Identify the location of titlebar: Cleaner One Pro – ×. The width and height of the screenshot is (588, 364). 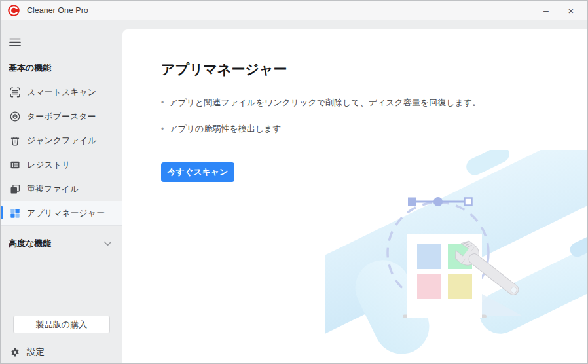
(294, 10).